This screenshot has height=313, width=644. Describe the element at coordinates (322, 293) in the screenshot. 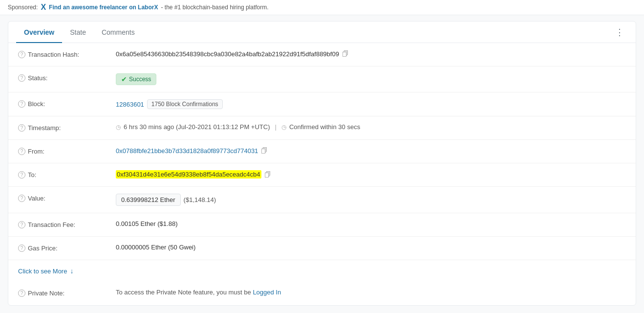

I see `private-note-row: ? Private Note: To access the Private No…` at that location.